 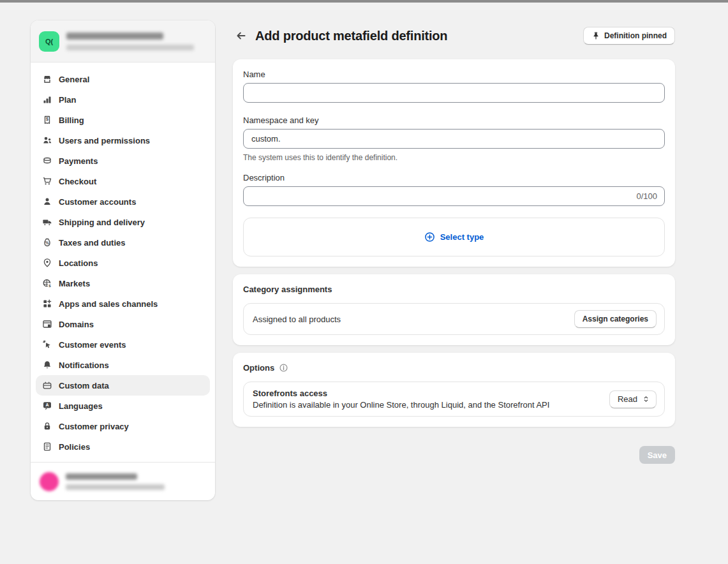 What do you see at coordinates (454, 74) in the screenshot?
I see `name-label: Name` at bounding box center [454, 74].